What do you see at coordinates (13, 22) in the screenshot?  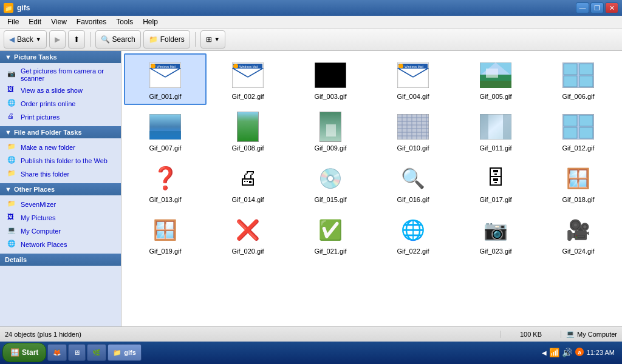 I see `menu-file: File` at bounding box center [13, 22].